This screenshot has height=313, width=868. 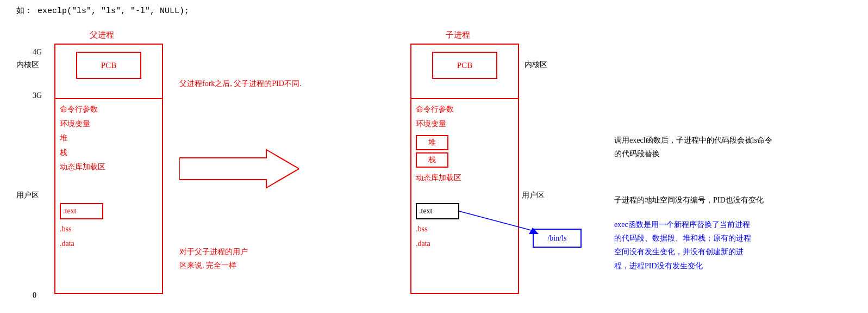 I want to click on child-divider, so click(x=465, y=99).